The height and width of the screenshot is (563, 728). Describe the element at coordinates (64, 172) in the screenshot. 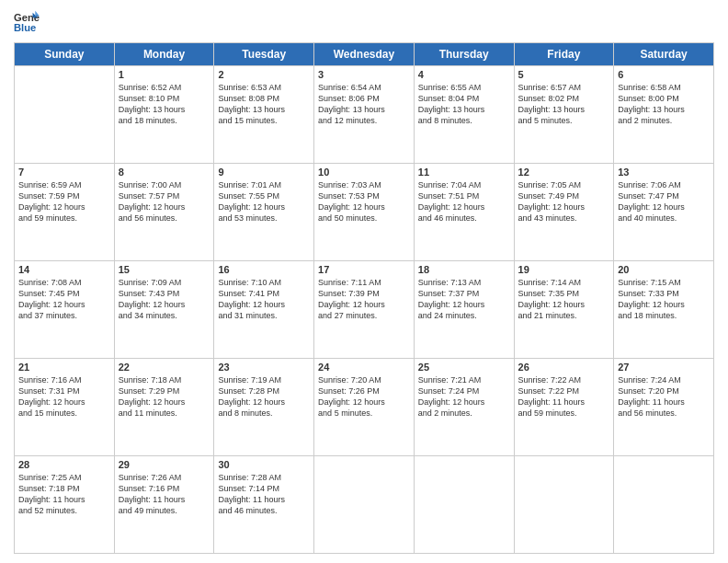

I see `day-number: 7` at that location.